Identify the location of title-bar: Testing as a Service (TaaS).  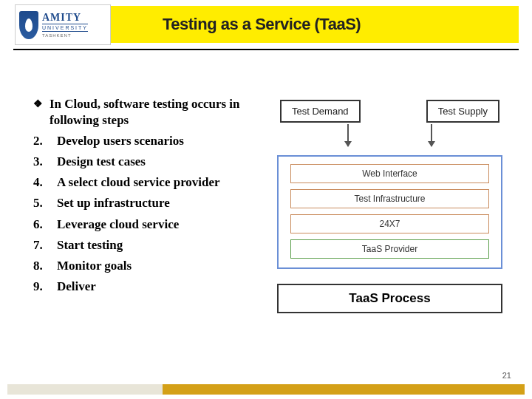
(301, 24).